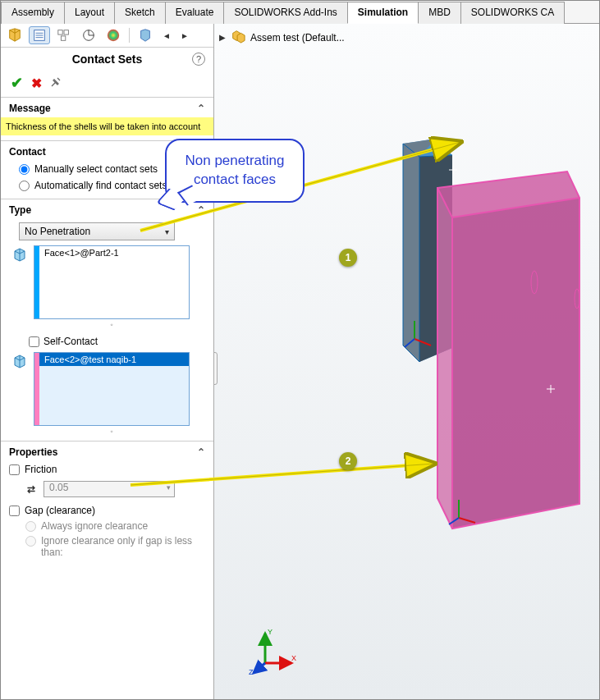 The image size is (600, 700). I want to click on svg-text: X, so click(294, 658).